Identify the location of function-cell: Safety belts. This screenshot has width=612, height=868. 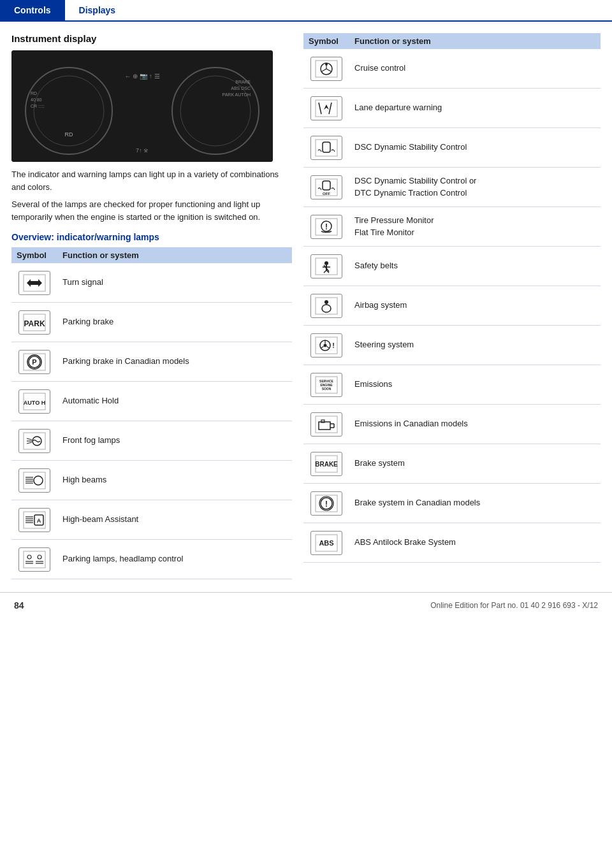
(475, 266).